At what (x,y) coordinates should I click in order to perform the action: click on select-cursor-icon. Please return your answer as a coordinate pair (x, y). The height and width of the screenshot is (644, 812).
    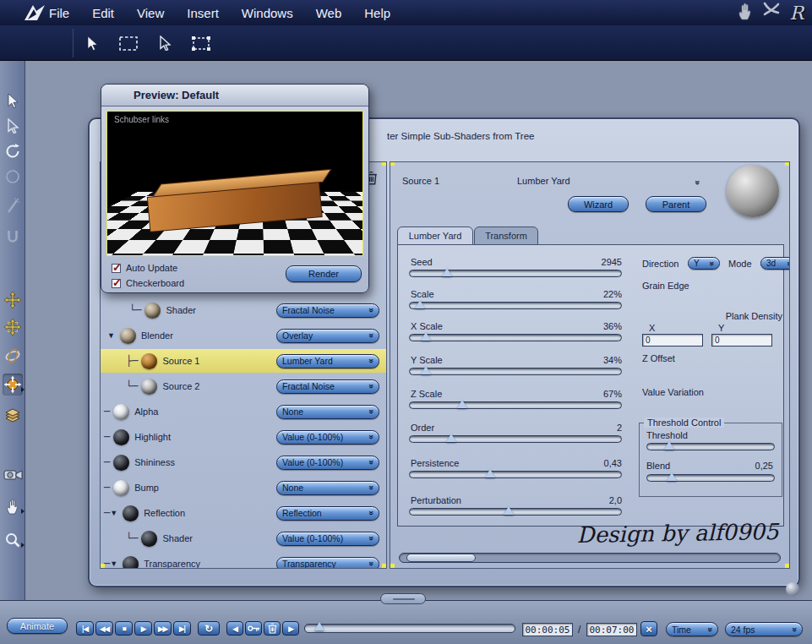
    Looking at the image, I should click on (92, 43).